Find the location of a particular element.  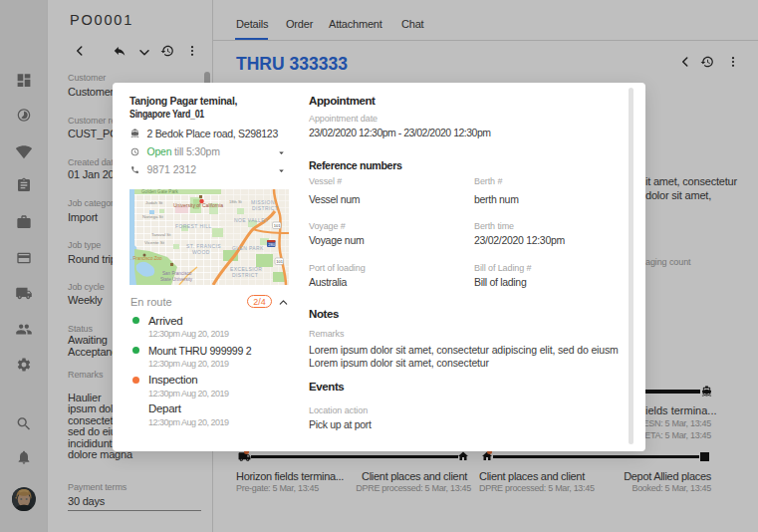

svg-text: 280 is located at coordinates (271, 245).